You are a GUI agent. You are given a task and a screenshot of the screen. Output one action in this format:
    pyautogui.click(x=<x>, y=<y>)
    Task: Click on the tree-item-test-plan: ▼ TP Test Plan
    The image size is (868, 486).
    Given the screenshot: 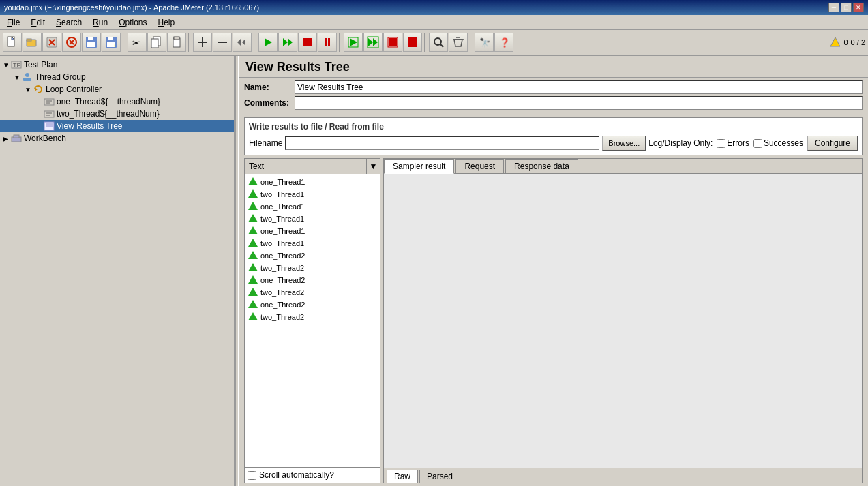 What is the action you would take?
    pyautogui.click(x=117, y=65)
    